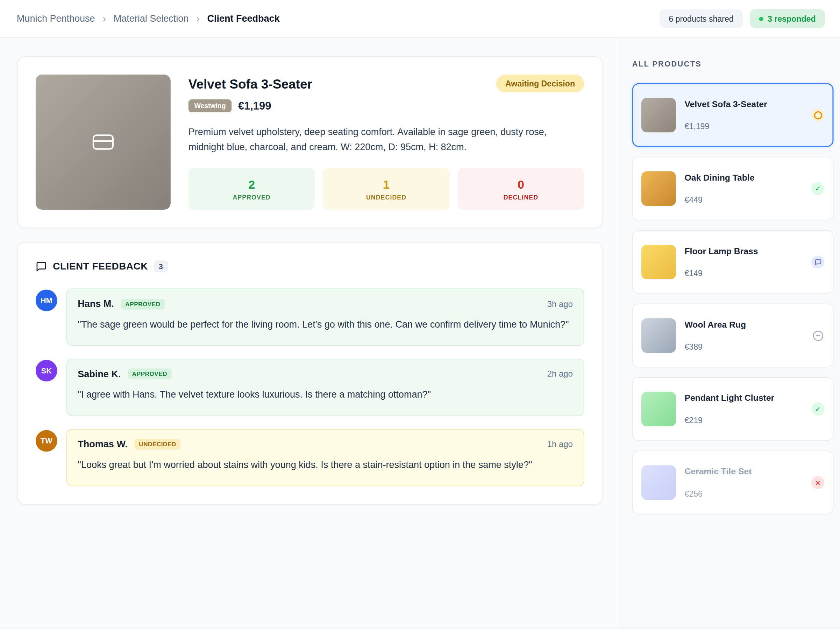  Describe the element at coordinates (103, 444) in the screenshot. I see `comment-author: Thomas W.` at that location.